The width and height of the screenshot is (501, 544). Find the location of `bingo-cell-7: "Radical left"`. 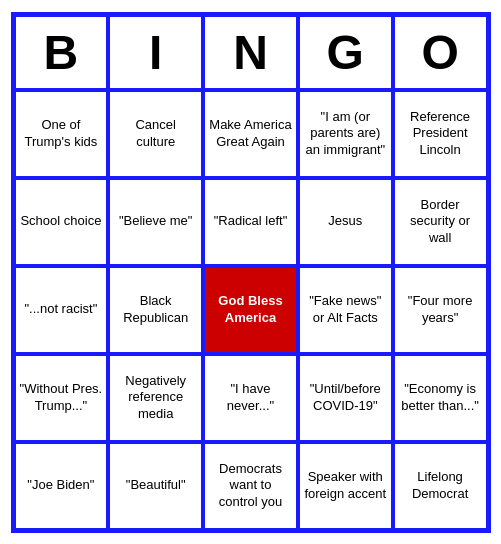

bingo-cell-7: "Radical left" is located at coordinates (250, 222).